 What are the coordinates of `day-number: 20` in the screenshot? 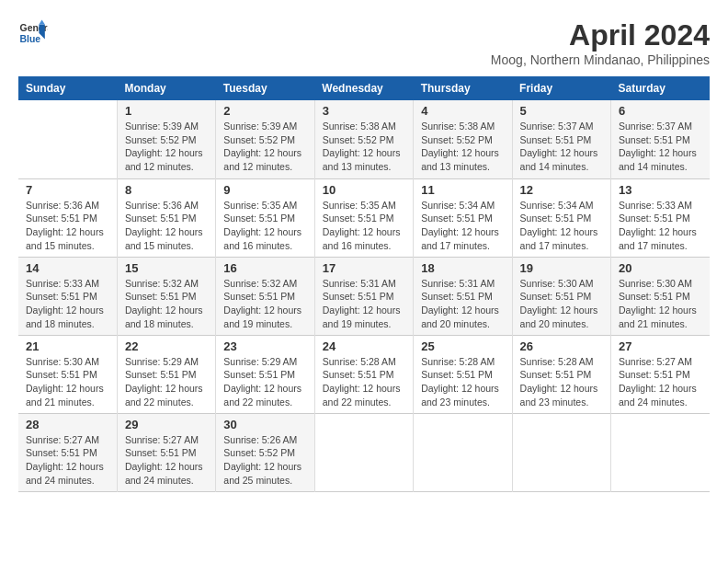 It's located at (660, 269).